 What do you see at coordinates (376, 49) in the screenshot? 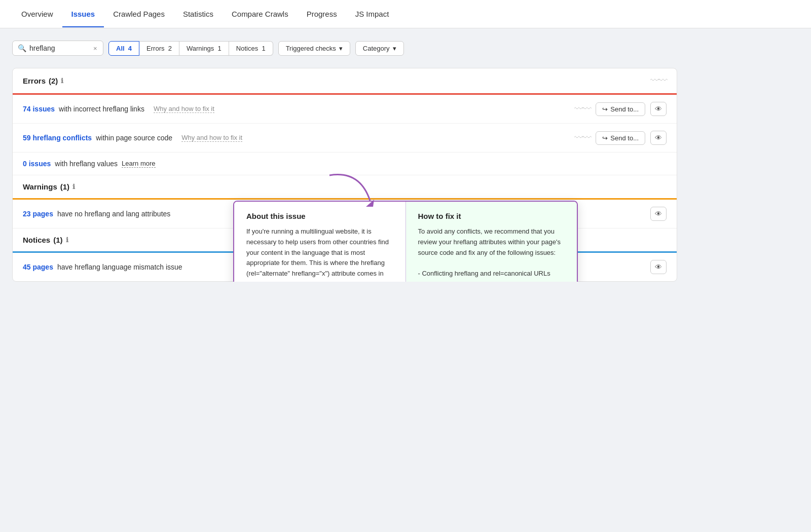
I see `category-label: Category` at bounding box center [376, 49].